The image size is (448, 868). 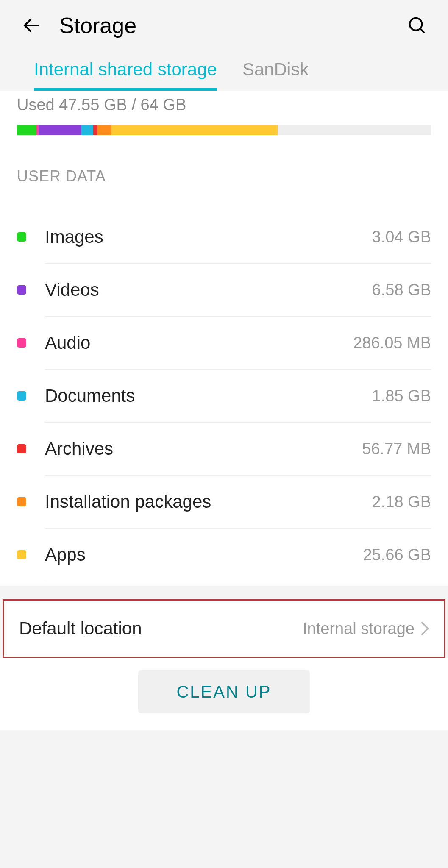 I want to click on category-row: Apps25.66 GB, so click(x=224, y=555).